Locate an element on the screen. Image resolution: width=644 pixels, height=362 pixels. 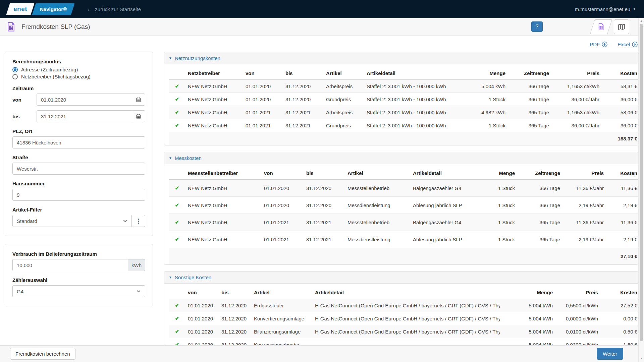
artikel-filter-select: Standard is located at coordinates (72, 221).